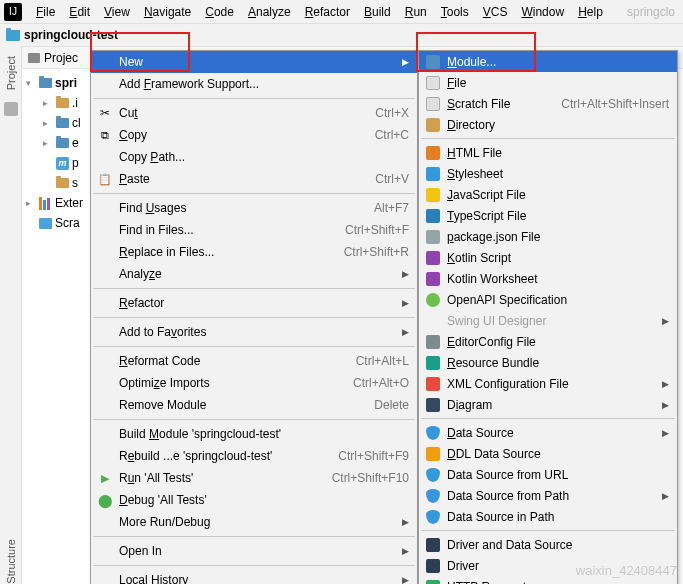  I want to click on fi-xml-icon, so click(433, 384).